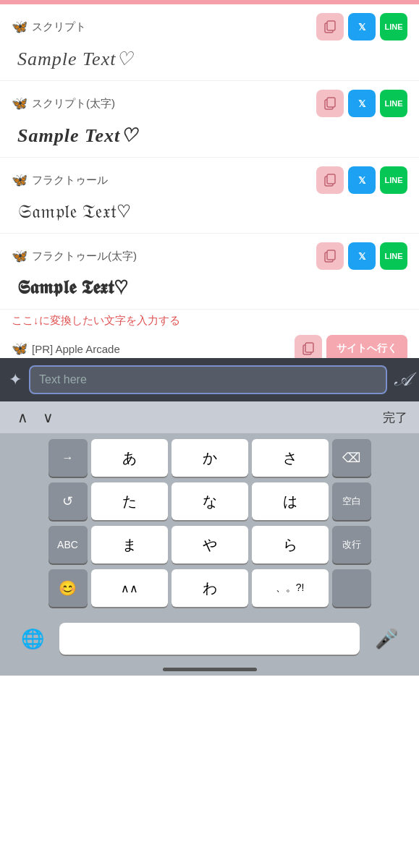 This screenshot has width=419, height=868. What do you see at coordinates (59, 27) in the screenshot?
I see `font-label-script: スクリプト` at bounding box center [59, 27].